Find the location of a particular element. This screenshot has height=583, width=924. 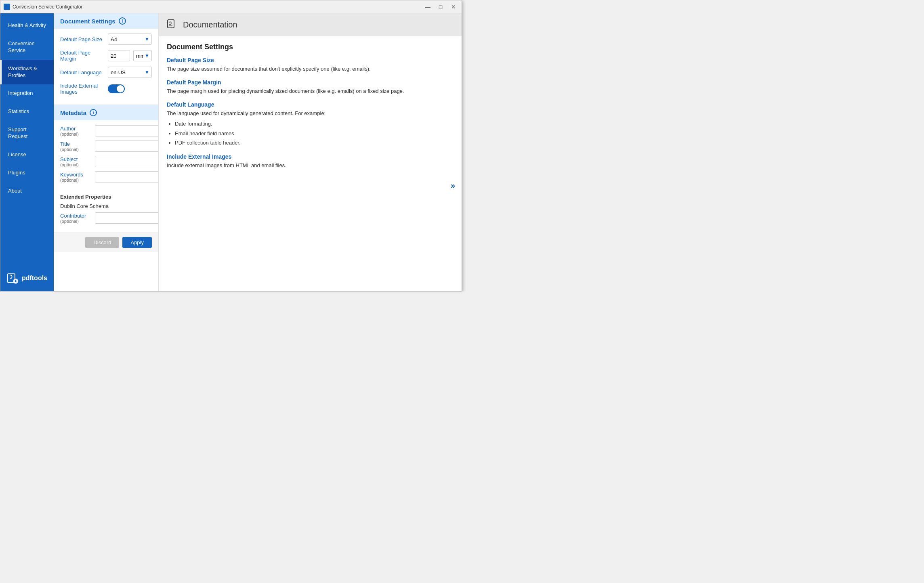

author-label: Author is located at coordinates (68, 128).